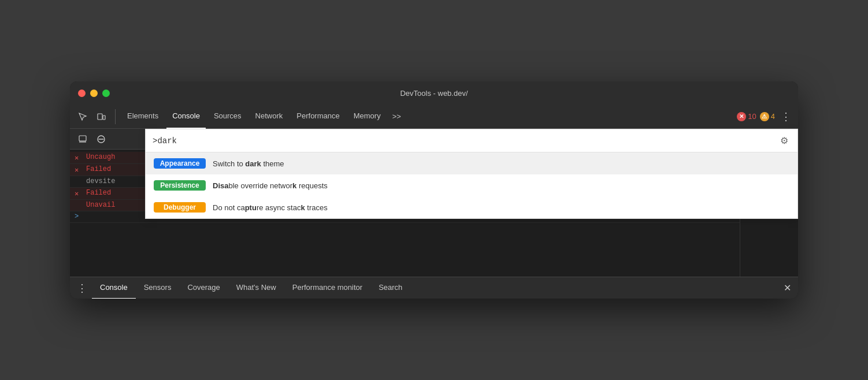  Describe the element at coordinates (98, 169) in the screenshot. I see `console-text-2: Failed` at that location.